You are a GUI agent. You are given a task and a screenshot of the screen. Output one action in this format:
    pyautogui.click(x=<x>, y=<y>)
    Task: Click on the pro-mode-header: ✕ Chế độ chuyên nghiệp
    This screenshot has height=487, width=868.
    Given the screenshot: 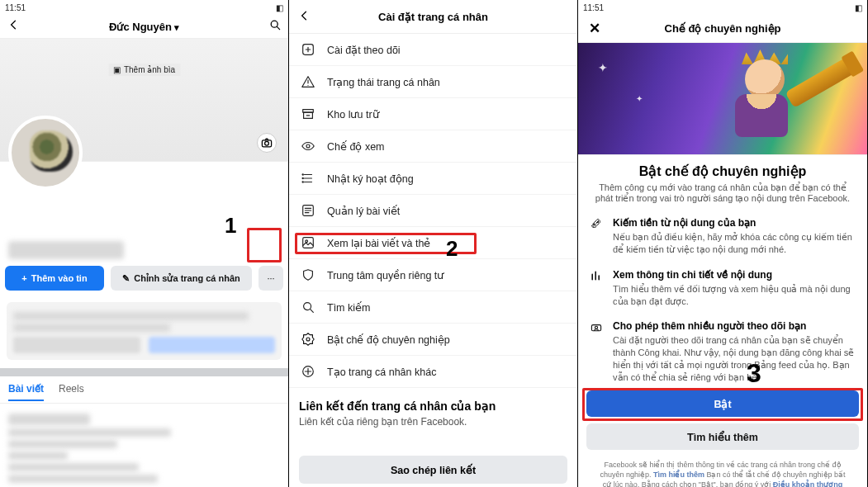 What is the action you would take?
    pyautogui.click(x=723, y=29)
    